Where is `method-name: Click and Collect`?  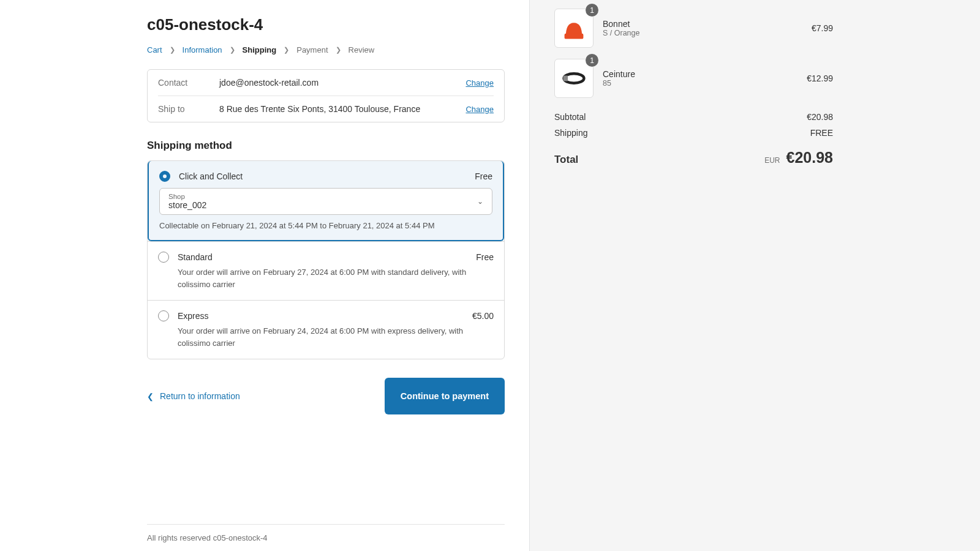 method-name: Click and Collect is located at coordinates (322, 176).